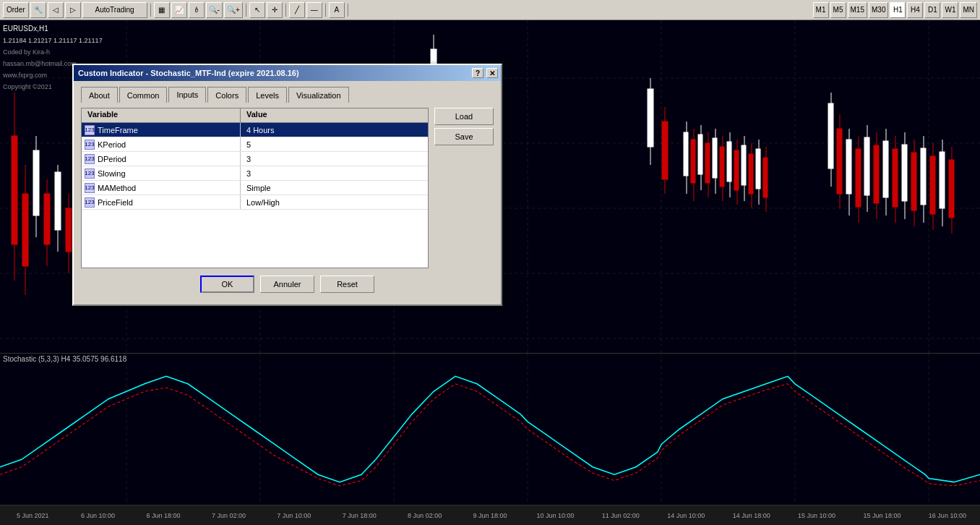 The image size is (980, 525). I want to click on table-row: 123 KPeriod 5, so click(254, 145).